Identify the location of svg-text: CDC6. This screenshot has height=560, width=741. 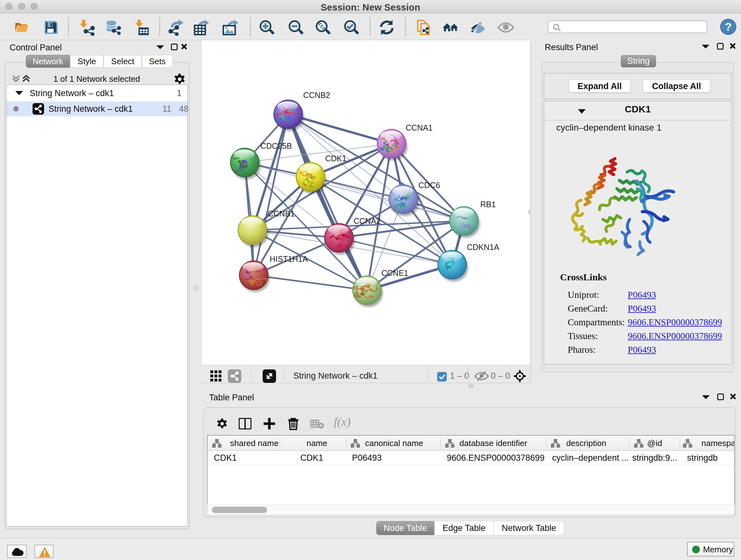
(429, 185).